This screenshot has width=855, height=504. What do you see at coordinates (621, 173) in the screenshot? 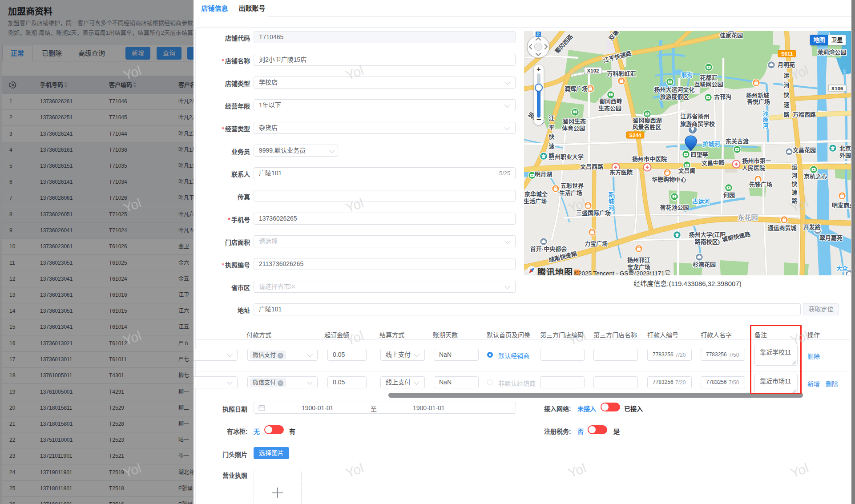
I see `svg-text: 东方医院` at bounding box center [621, 173].